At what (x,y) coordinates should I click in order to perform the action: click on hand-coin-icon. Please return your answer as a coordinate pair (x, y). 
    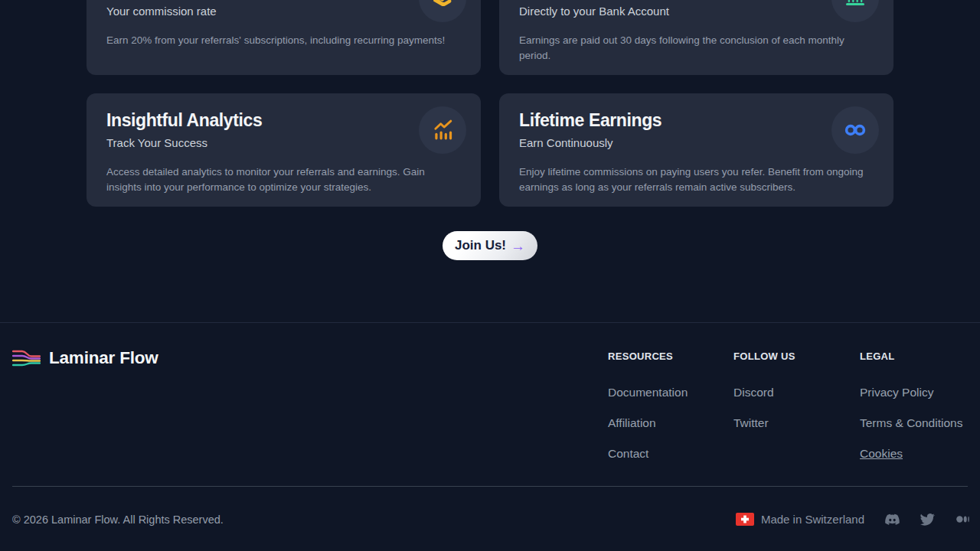
    Looking at the image, I should click on (443, 3).